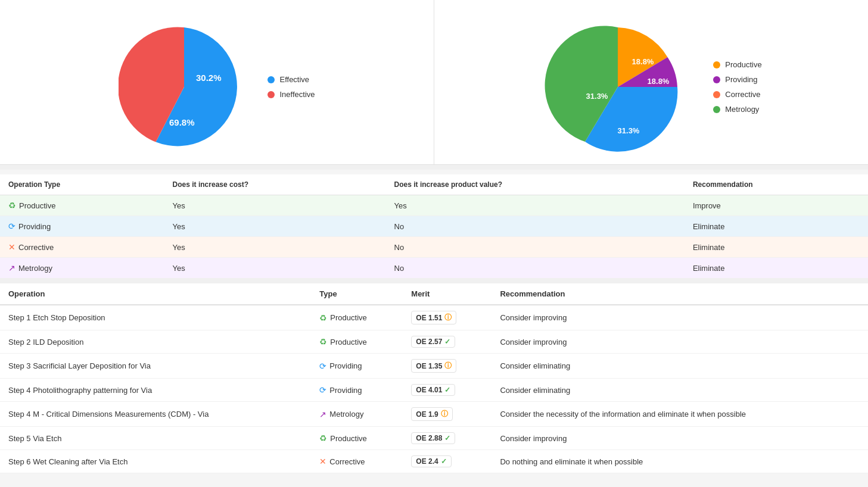  What do you see at coordinates (155, 318) in the screenshot?
I see `operation-name-cell: Step 1 Etch Stop Deposition` at bounding box center [155, 318].